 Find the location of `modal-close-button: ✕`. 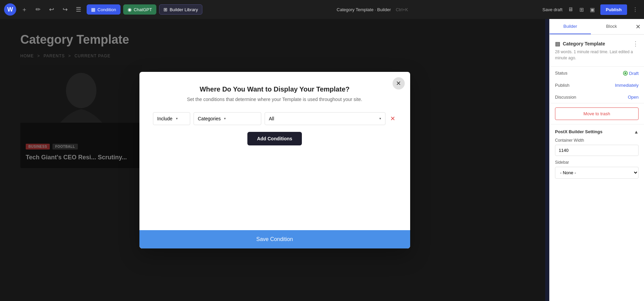

modal-close-button: ✕ is located at coordinates (399, 83).